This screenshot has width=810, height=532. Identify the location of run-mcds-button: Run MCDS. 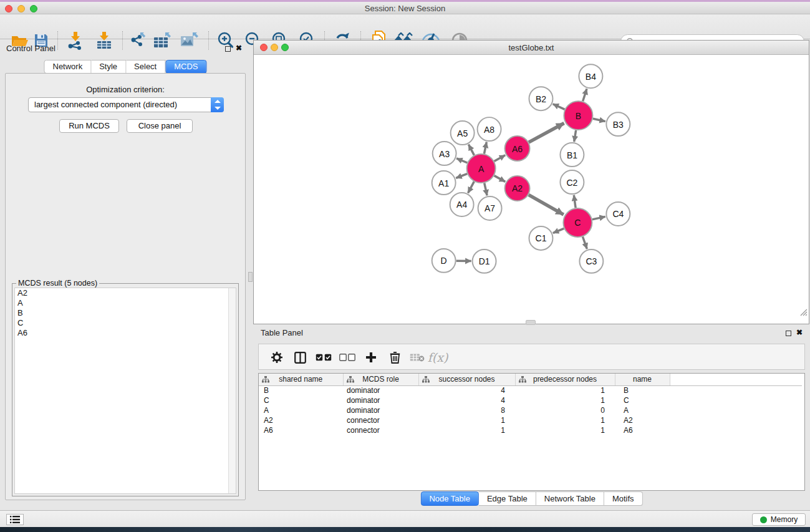
(89, 126).